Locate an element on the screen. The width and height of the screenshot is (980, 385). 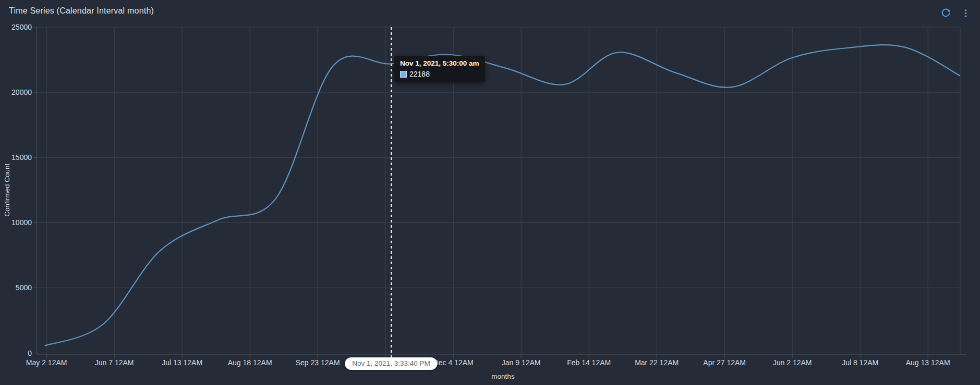
y-axis-title: Confirmed Count is located at coordinates (7, 190).